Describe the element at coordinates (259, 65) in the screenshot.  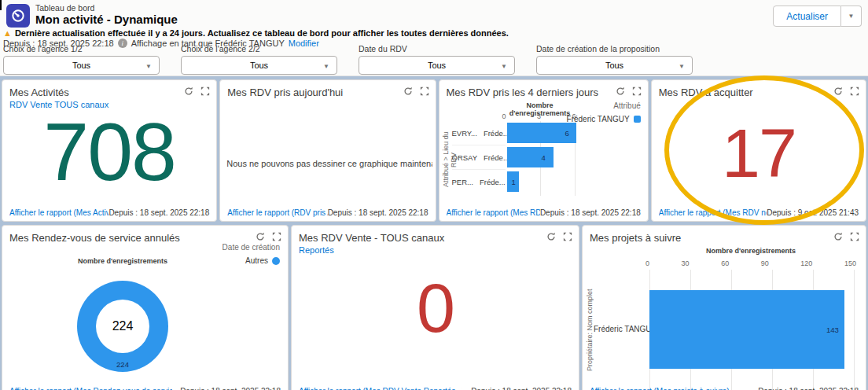
I see `filter-agence-2-dropdown: Tous ▼` at that location.